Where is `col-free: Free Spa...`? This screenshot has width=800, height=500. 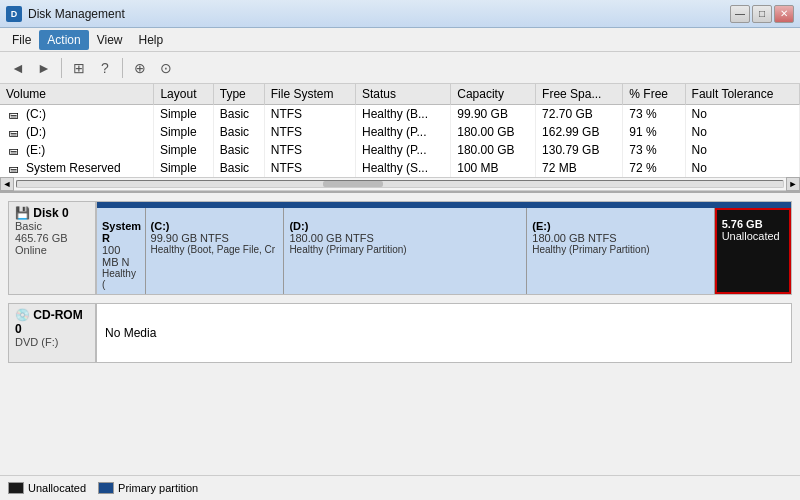
col-free: Free Spa... is located at coordinates (580, 94).